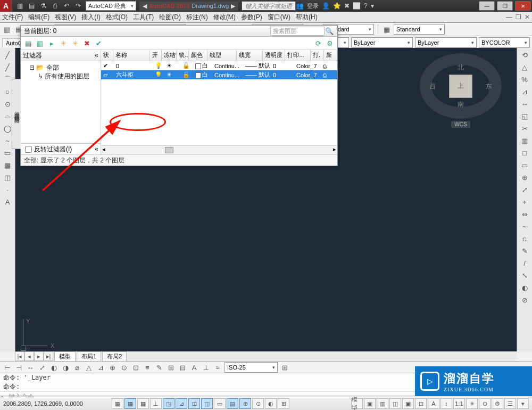  I want to click on layer-grid-hscroll: ◂ ▸, so click(219, 150).